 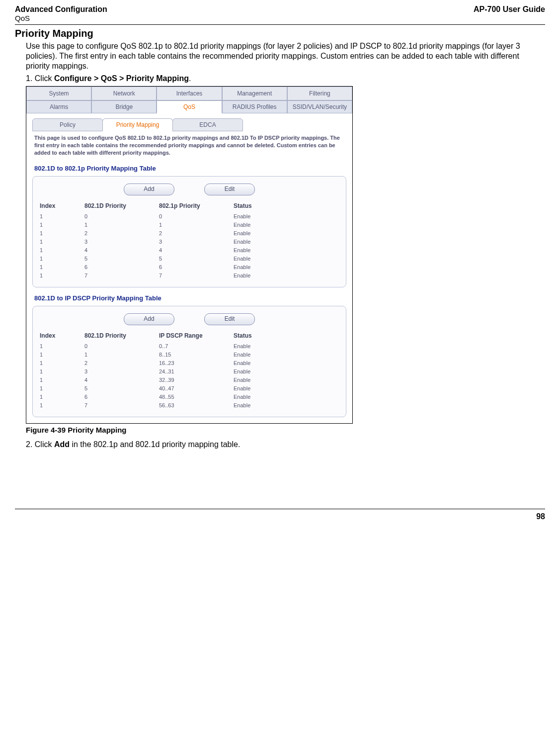 What do you see at coordinates (189, 268) in the screenshot?
I see `table-row: 166Enable` at bounding box center [189, 268].